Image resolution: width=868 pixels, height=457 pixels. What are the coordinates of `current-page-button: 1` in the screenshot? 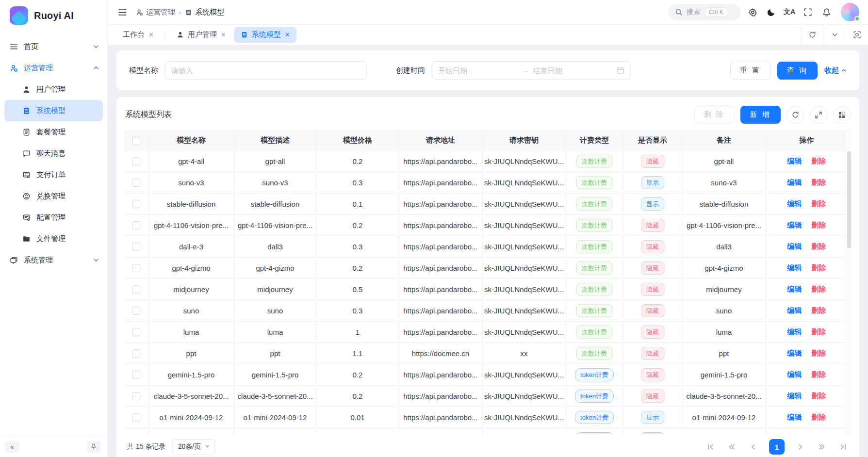 It's located at (777, 447).